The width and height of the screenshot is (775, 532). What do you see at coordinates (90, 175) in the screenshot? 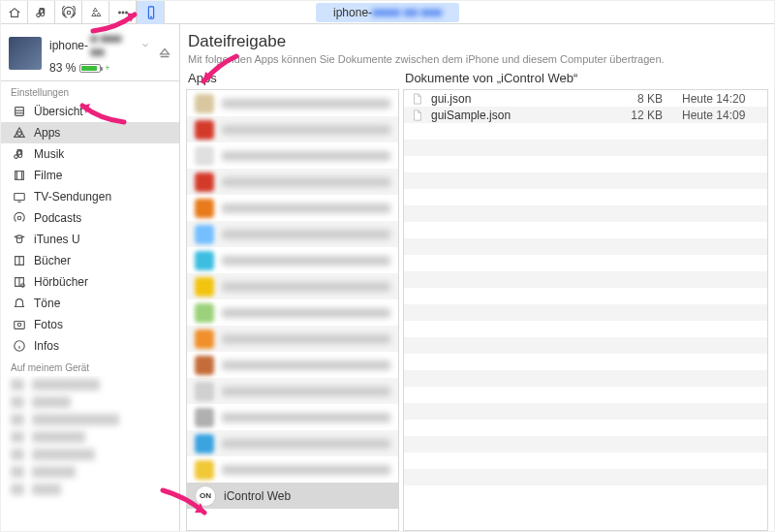
I see `sidebar-item-filme: Filme` at bounding box center [90, 175].